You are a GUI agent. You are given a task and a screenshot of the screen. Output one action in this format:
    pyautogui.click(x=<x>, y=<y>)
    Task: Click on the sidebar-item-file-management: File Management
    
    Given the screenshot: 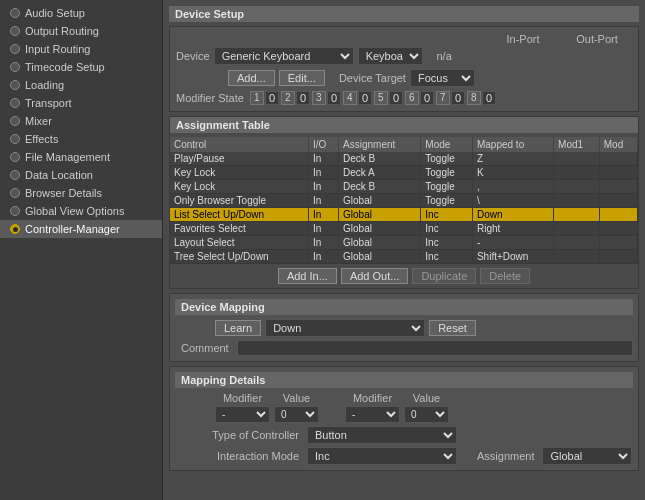 What is the action you would take?
    pyautogui.click(x=81, y=157)
    